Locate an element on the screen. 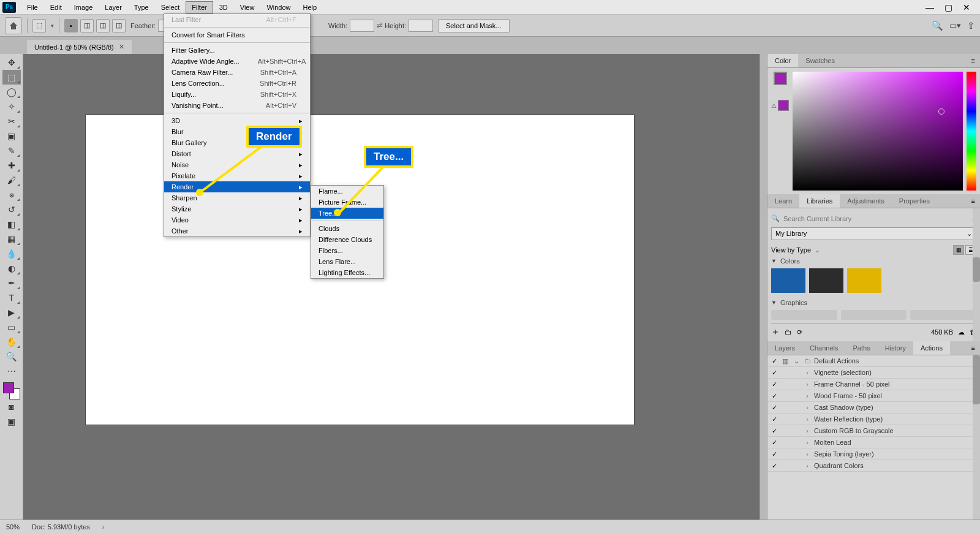 The height and width of the screenshot is (533, 980). color-wells is located at coordinates (12, 391).